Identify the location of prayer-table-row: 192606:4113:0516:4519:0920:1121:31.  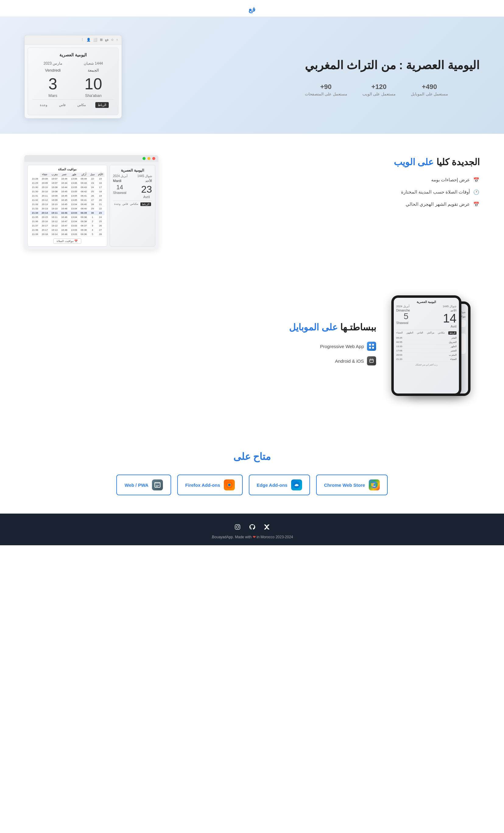
(67, 196).